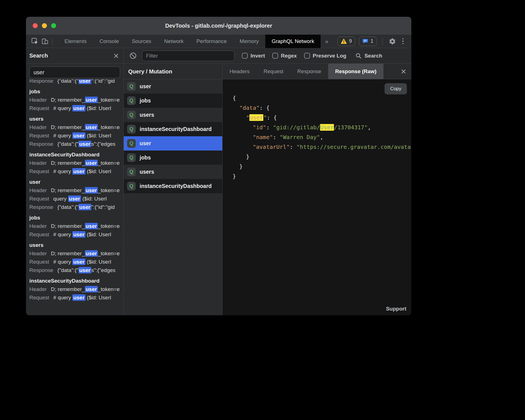  What do you see at coordinates (75, 72) in the screenshot?
I see `search-input` at bounding box center [75, 72].